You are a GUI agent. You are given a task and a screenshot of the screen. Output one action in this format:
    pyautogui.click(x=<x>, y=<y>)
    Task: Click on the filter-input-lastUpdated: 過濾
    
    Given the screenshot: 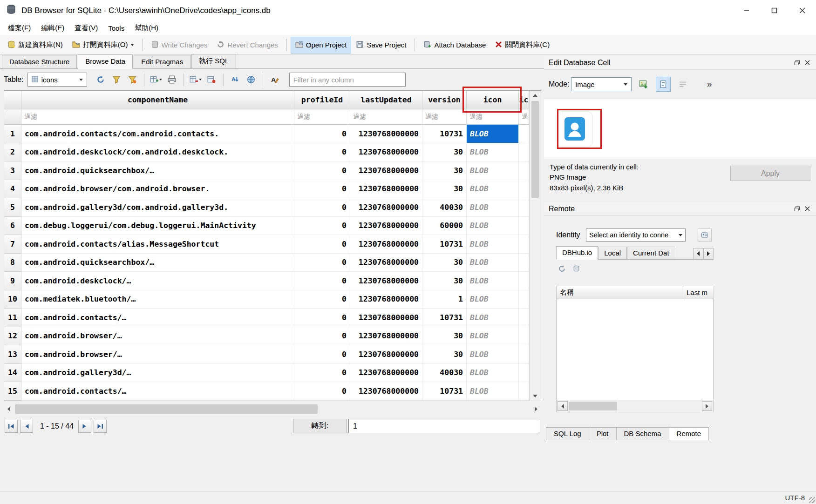 What is the action you would take?
    pyautogui.click(x=387, y=117)
    